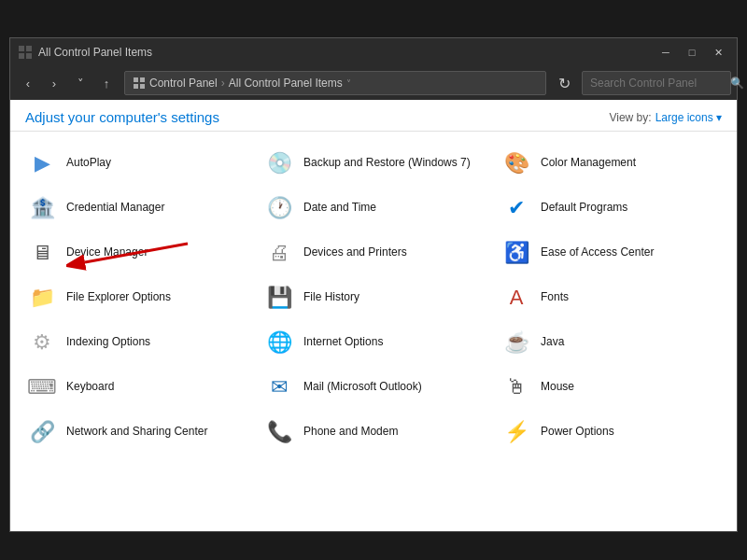  What do you see at coordinates (351, 432) in the screenshot?
I see `item-label: Phone and Modem` at bounding box center [351, 432].